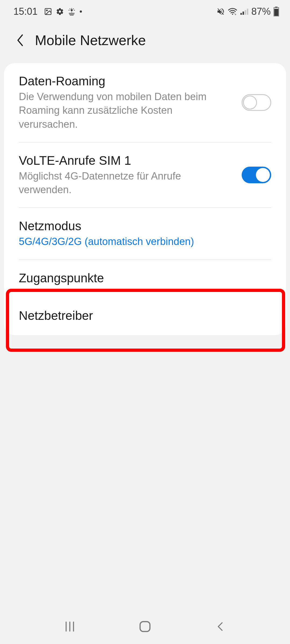  I want to click on page-title: Mobile Netzwerke, so click(90, 40).